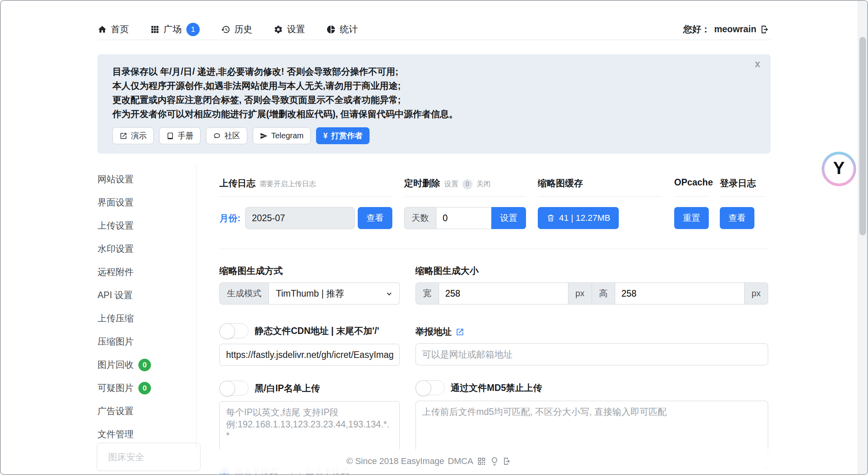 Image resolution: width=868 pixels, height=475 pixels. Describe the element at coordinates (484, 184) in the screenshot. I see `timed-delete-state: 关闭` at that location.